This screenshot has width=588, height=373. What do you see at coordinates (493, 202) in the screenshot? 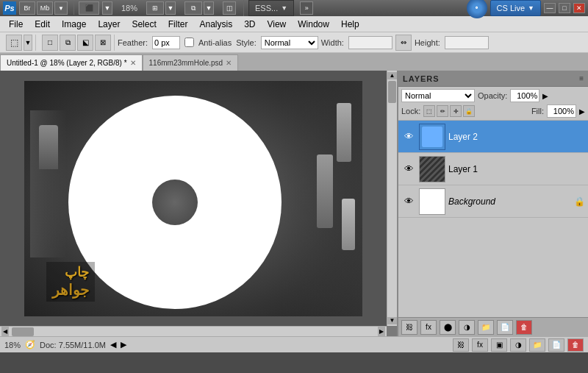
I see `layer-item-background: 👁 Background 🔒` at bounding box center [493, 202].